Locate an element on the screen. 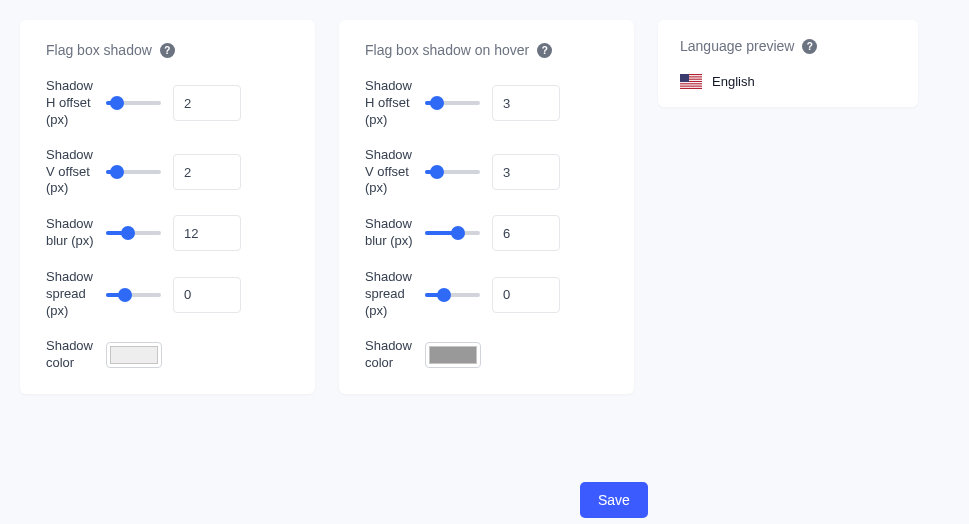  language-preview-card: Language preview ? English is located at coordinates (788, 64).